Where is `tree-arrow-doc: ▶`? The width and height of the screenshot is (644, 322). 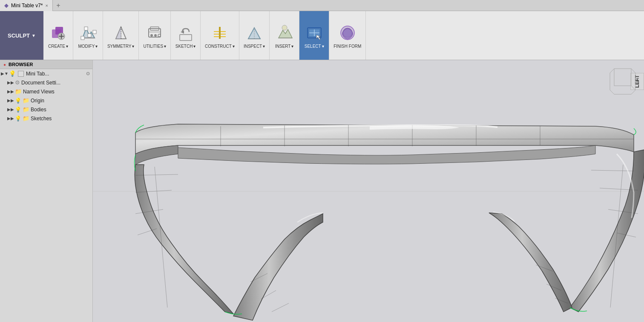
tree-arrow-doc: ▶ is located at coordinates (11, 83).